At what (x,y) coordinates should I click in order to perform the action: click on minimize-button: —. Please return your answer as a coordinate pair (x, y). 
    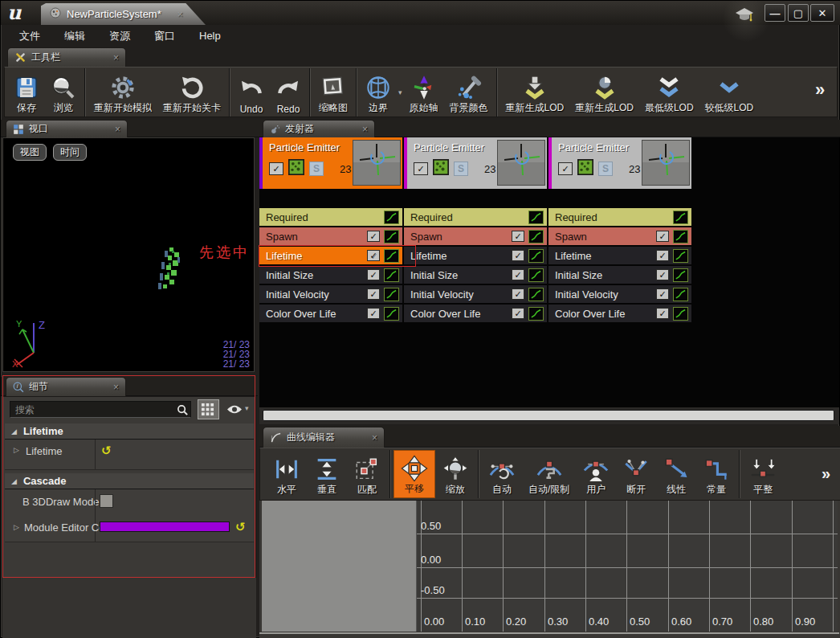
    Looking at the image, I should click on (775, 13).